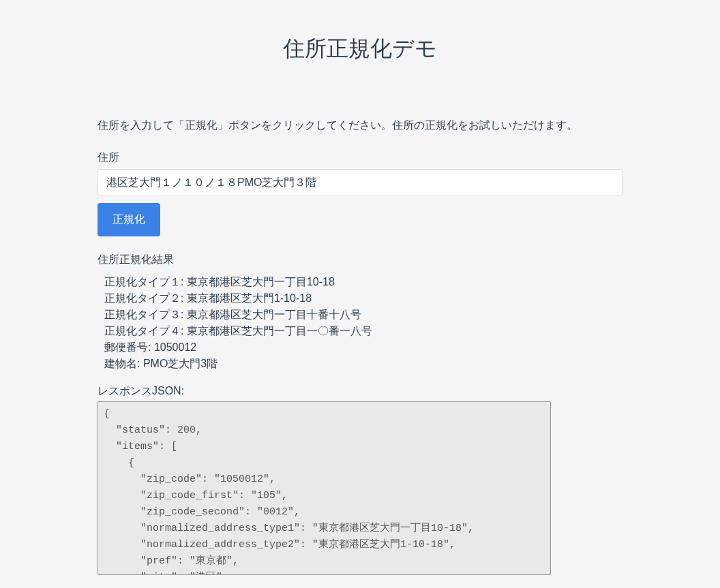  Describe the element at coordinates (363, 298) in the screenshot. I see `result-item: 正規化タイプ２: 東京都港区芝大門1-10-18` at that location.